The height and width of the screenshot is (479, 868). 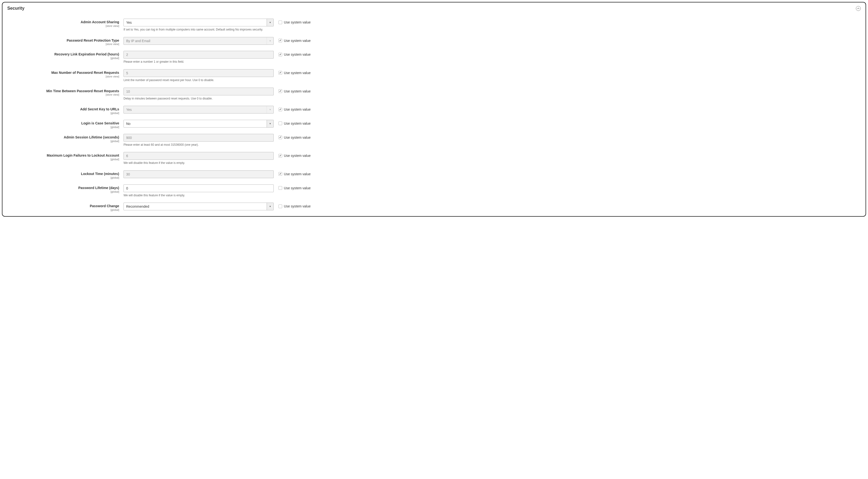 I want to click on field-label: Admin Session Lifetime (seconds), so click(x=63, y=137).